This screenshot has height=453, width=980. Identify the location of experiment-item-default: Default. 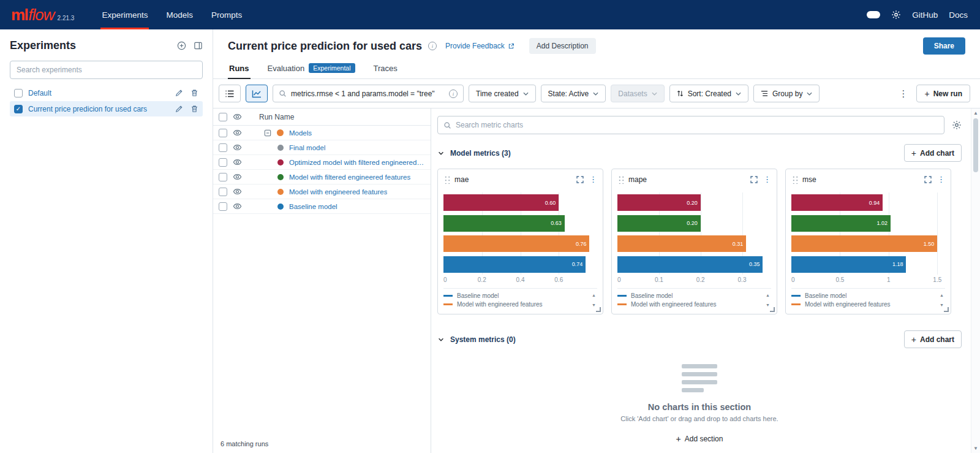
(107, 93).